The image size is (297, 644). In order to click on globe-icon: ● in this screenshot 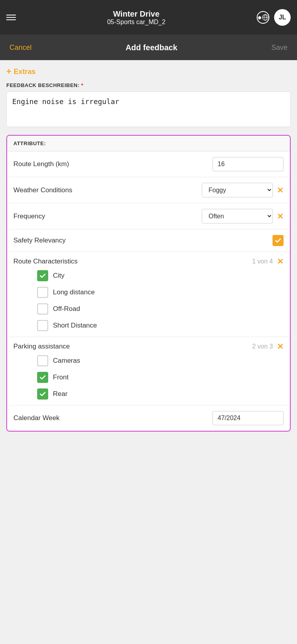, I will do `click(263, 17)`.